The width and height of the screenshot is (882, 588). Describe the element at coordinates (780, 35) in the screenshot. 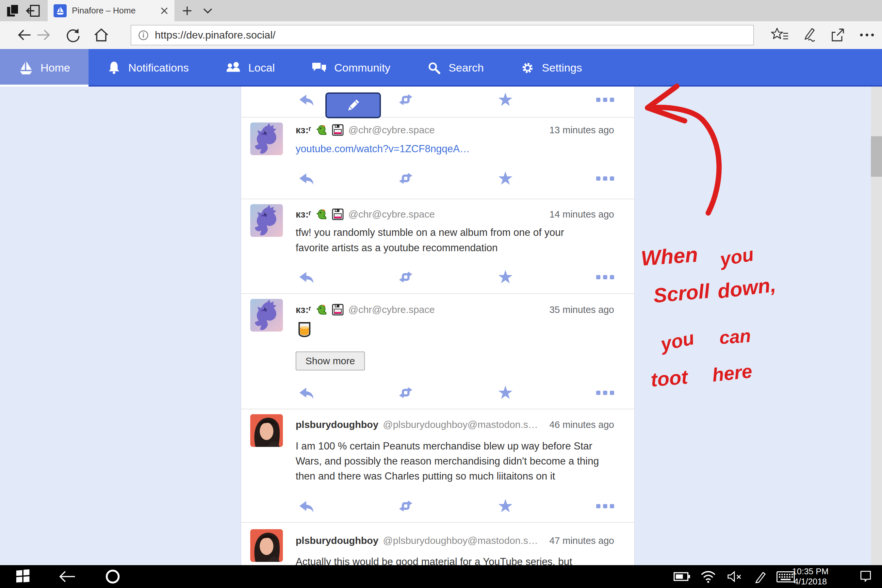

I see `favorites-hub-icon` at that location.